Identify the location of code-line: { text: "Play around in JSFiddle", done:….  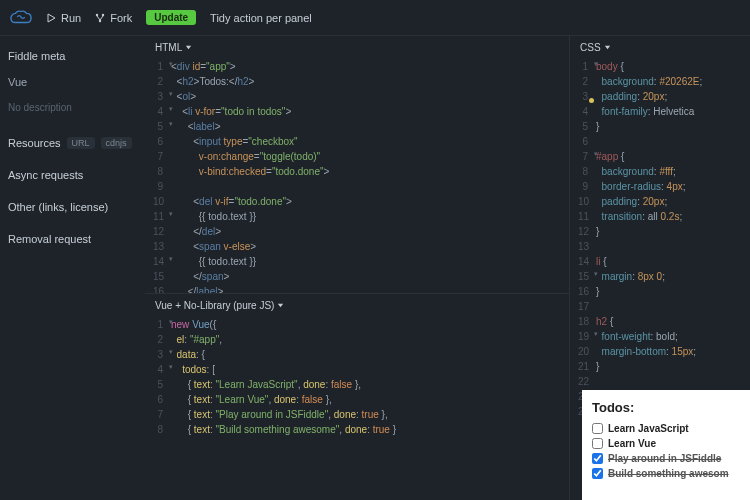
(280, 414).